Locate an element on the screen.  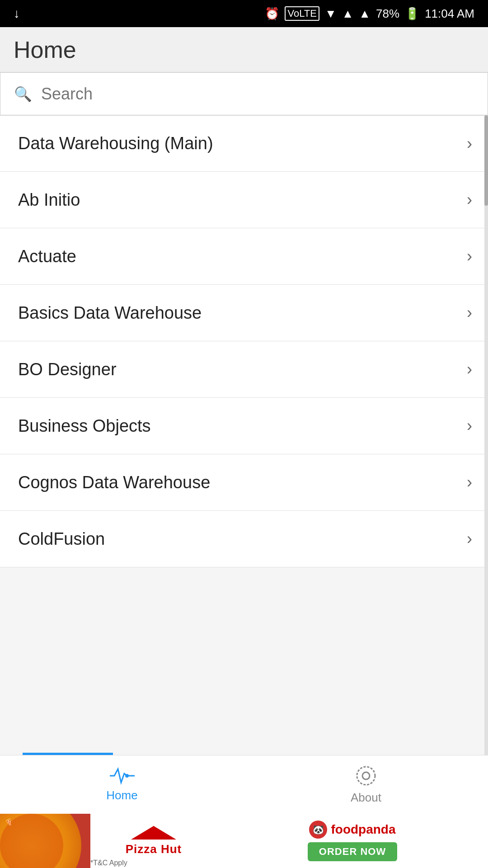
list-item-label: Data Warehousing (Main) is located at coordinates (116, 144).